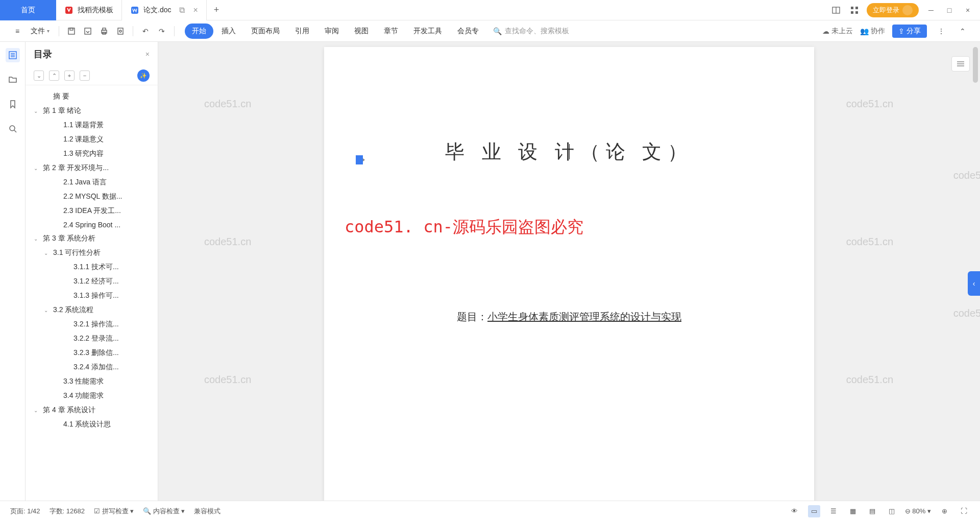 This screenshot has width=980, height=521. What do you see at coordinates (92, 253) in the screenshot?
I see `outline-item: ⌄3.1 可行性分析` at bounding box center [92, 253].